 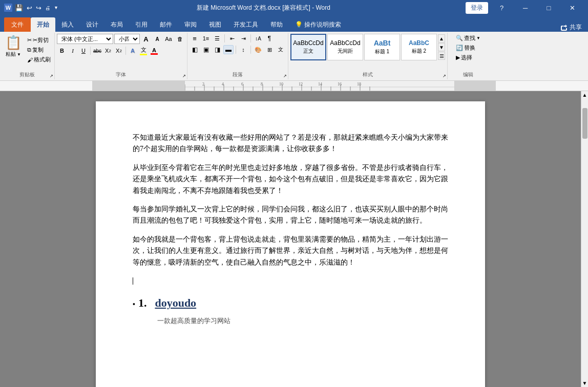 What do you see at coordinates (217, 50) in the screenshot?
I see `align-right-button: ◨` at bounding box center [217, 50].